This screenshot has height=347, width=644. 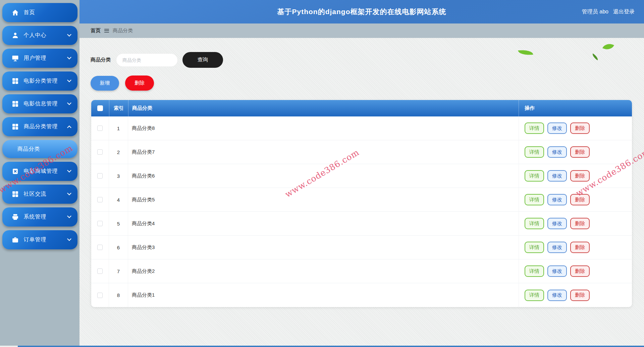 What do you see at coordinates (119, 152) in the screenshot?
I see `row-index: 2` at bounding box center [119, 152].